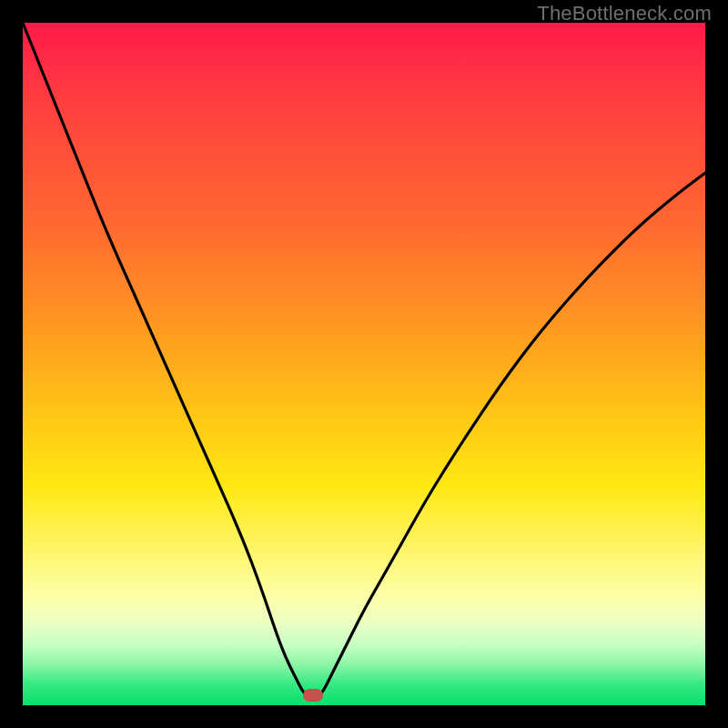 Image resolution: width=728 pixels, height=728 pixels. I want to click on minimum-marker, so click(313, 695).